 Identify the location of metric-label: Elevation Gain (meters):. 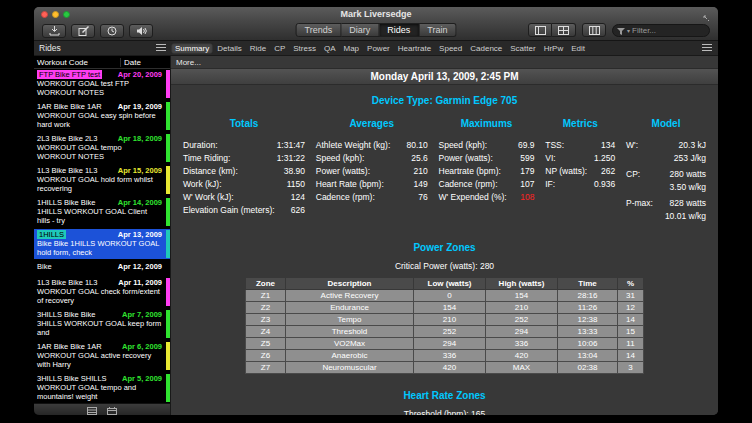
(229, 210).